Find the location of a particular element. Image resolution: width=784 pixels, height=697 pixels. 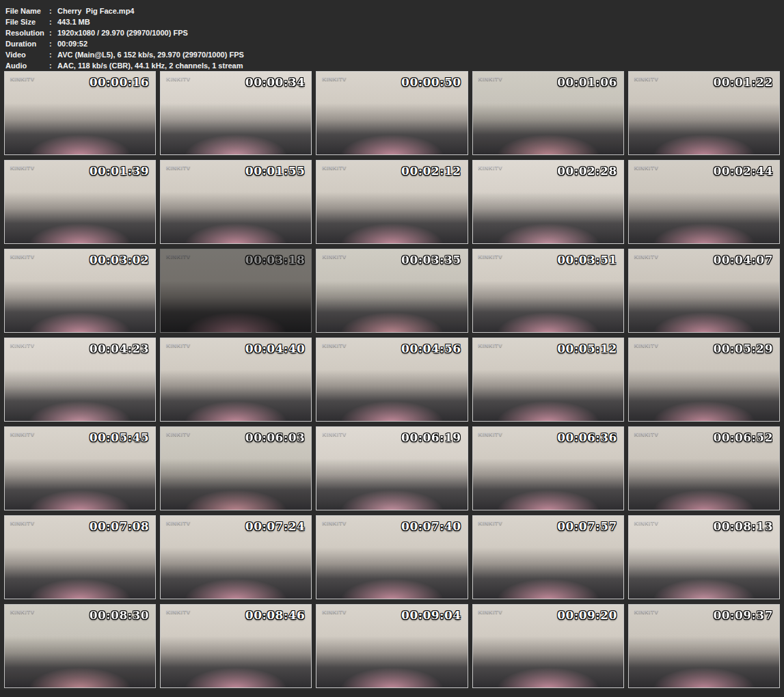

video-thumbnail: KINKITV 00:06:19 is located at coordinates (392, 469).